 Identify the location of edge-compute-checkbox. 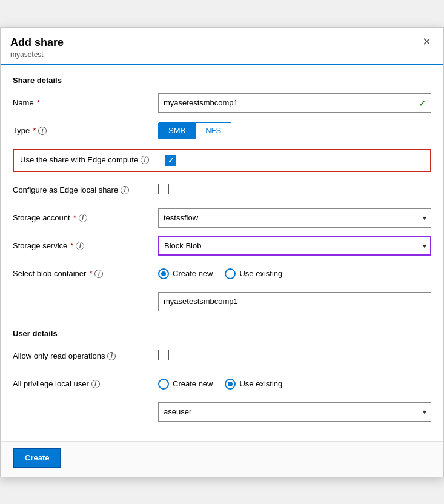
(171, 161).